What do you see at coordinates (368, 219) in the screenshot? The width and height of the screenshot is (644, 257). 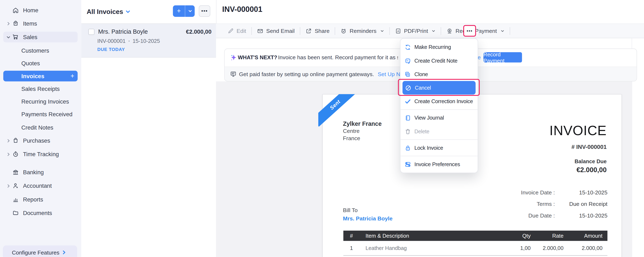 I see `bill-to-customer-link: Mrs. Patricia Boyle` at bounding box center [368, 219].